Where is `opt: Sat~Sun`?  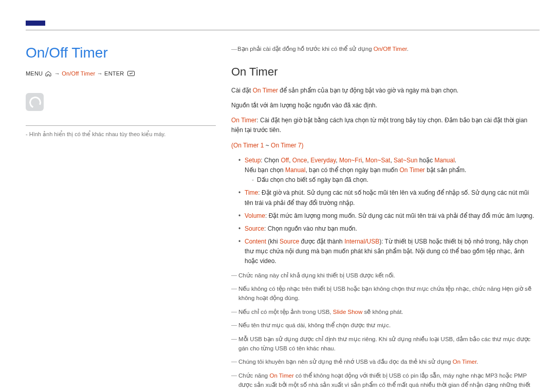 opt: Sat~Sun is located at coordinates (405, 160).